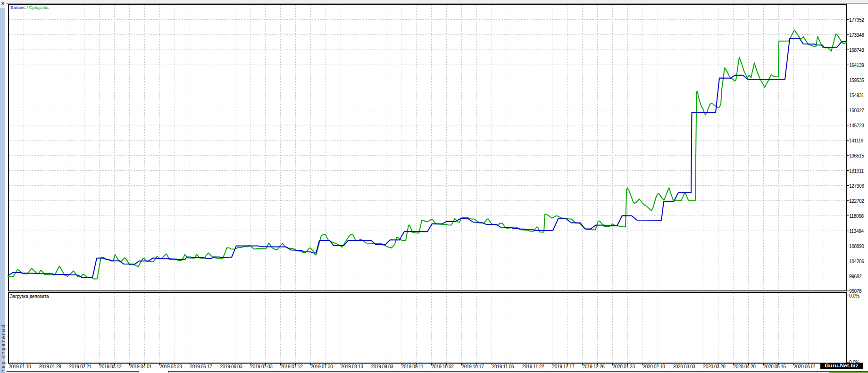 This screenshot has width=868, height=373. What do you see at coordinates (857, 201) in the screenshot?
I see `svg-text: 122702` at bounding box center [857, 201].